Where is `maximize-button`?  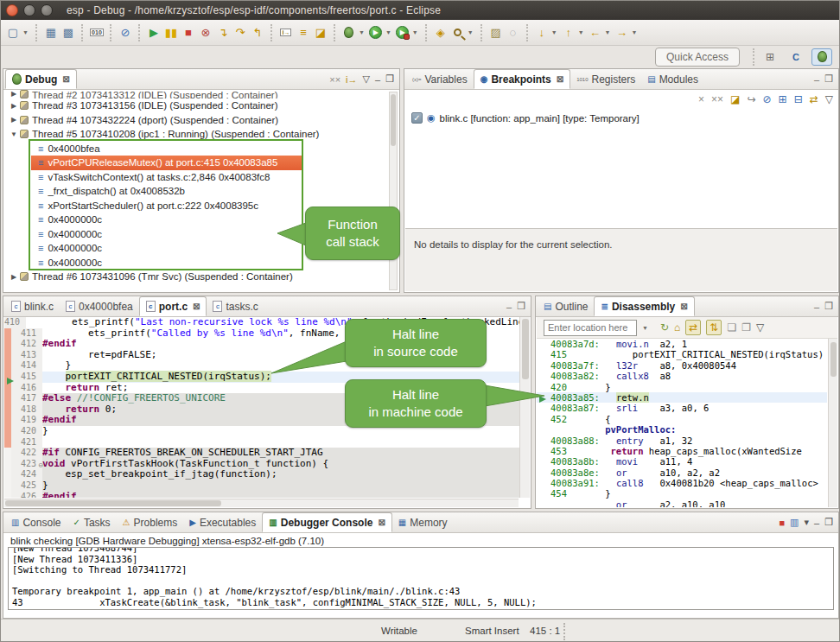
maximize-button is located at coordinates (47, 10).